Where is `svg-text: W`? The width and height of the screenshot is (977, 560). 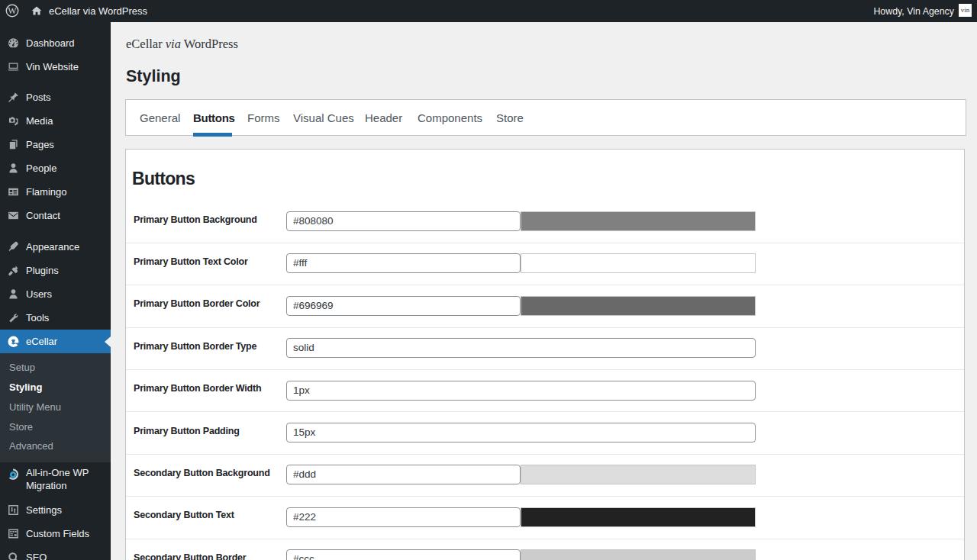
svg-text: W is located at coordinates (12, 11).